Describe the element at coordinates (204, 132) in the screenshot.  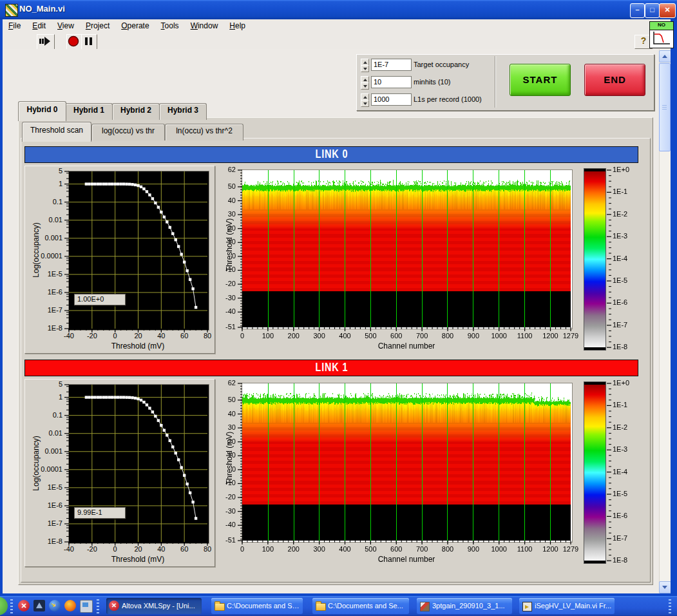
I see `tab-sub-2: ln(occu) vs thr^2` at that location.